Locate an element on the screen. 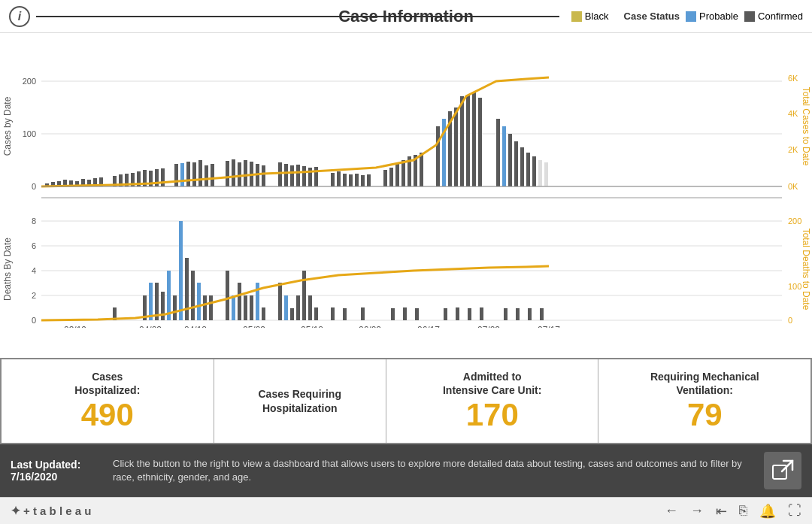  page-title: Case Information is located at coordinates (406, 17).